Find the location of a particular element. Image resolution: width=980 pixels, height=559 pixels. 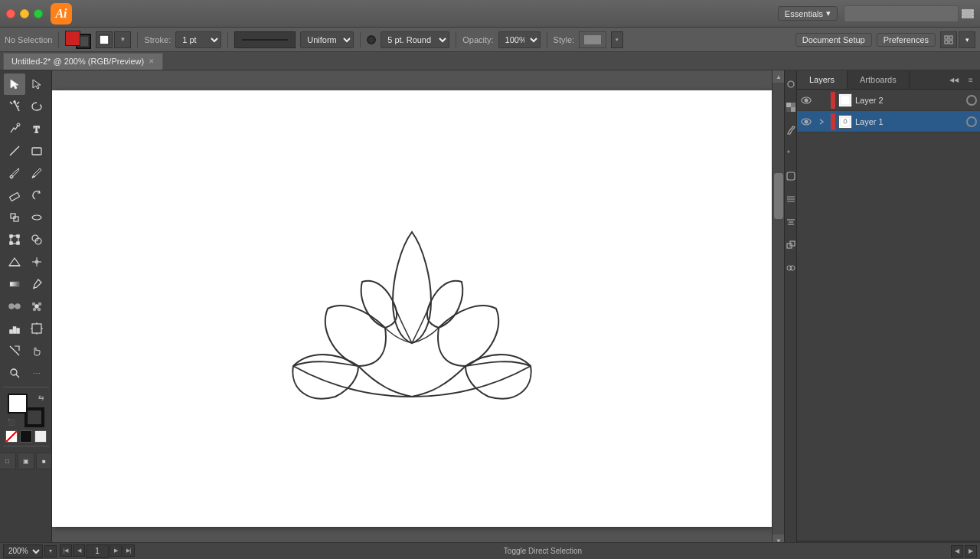

layer-1-visibility-toggle is located at coordinates (806, 122).